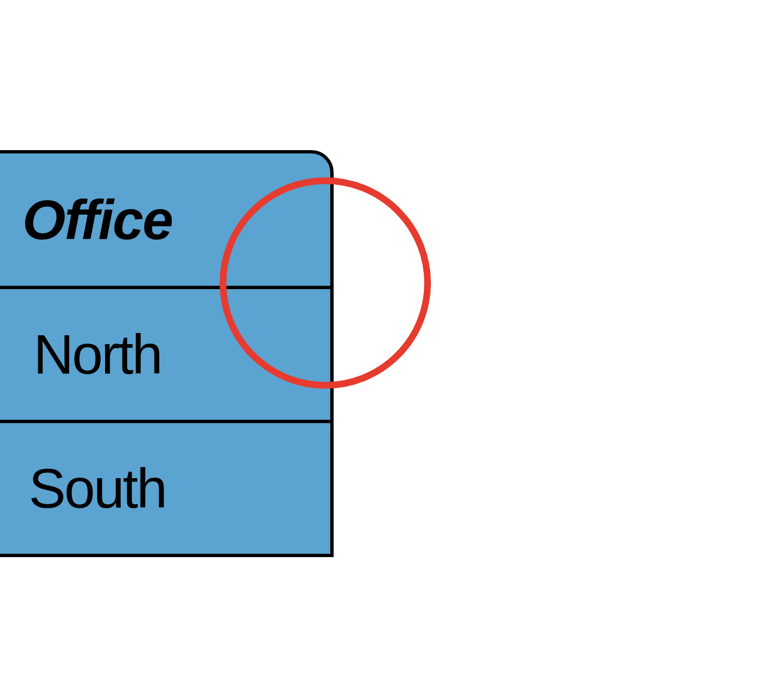 This screenshot has width=784, height=695. What do you see at coordinates (167, 220) in the screenshot?
I see `header-box: Office` at bounding box center [167, 220].